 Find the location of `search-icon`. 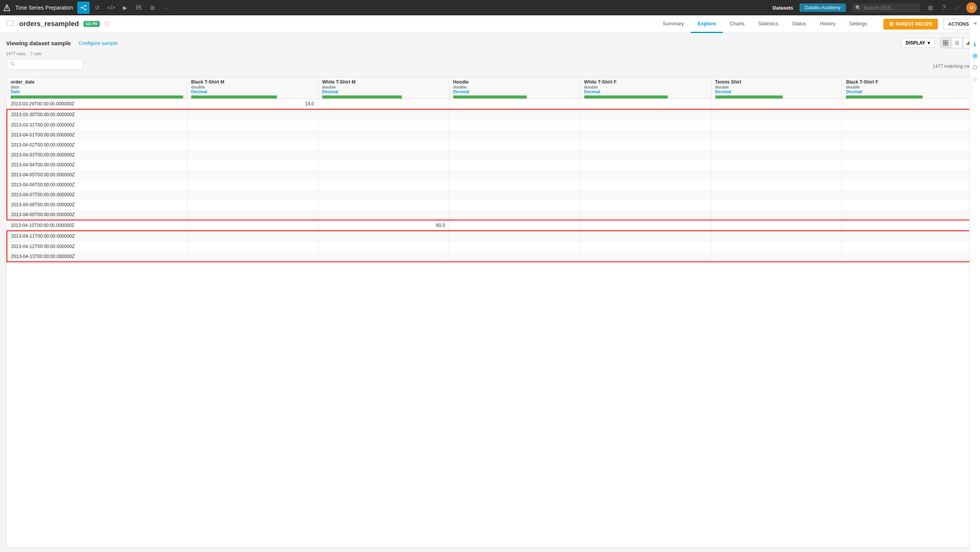

search-icon is located at coordinates (13, 64).